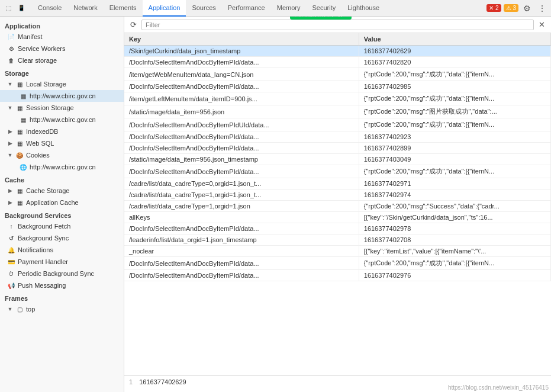  What do you see at coordinates (455, 276) in the screenshot?
I see `table-cell-value: 1616377402976` at bounding box center [455, 276].